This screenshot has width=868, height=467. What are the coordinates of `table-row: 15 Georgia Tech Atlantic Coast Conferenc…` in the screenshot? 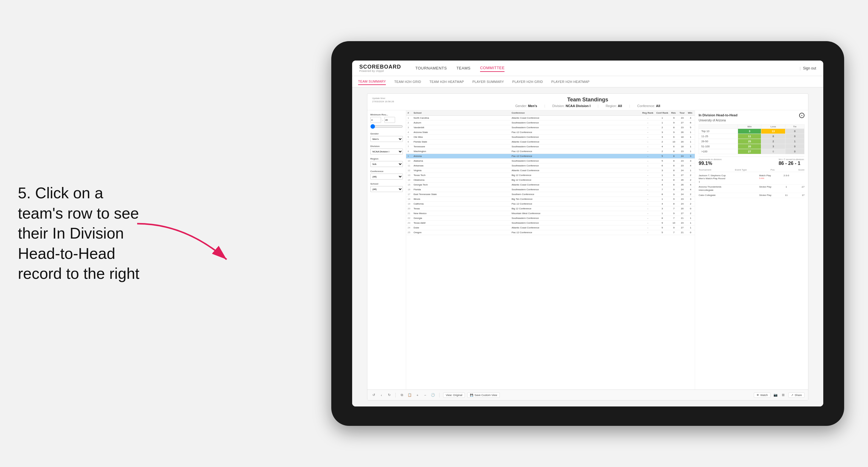 It's located at (551, 185).